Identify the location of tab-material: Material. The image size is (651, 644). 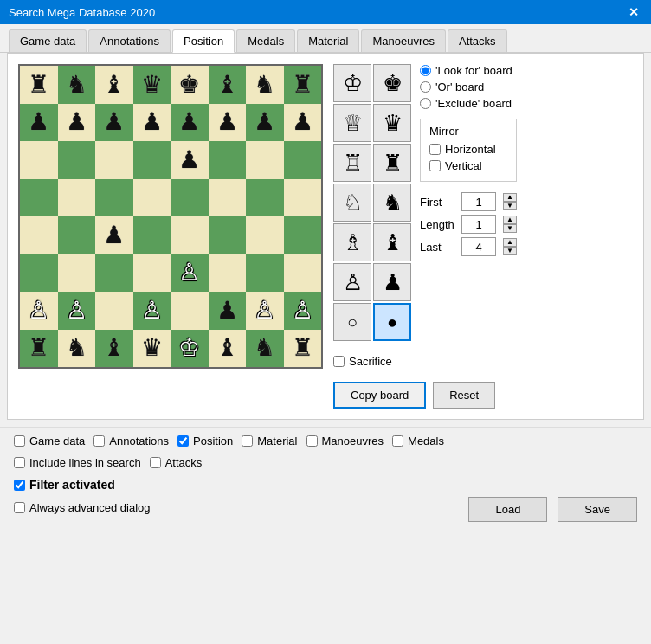
(328, 41).